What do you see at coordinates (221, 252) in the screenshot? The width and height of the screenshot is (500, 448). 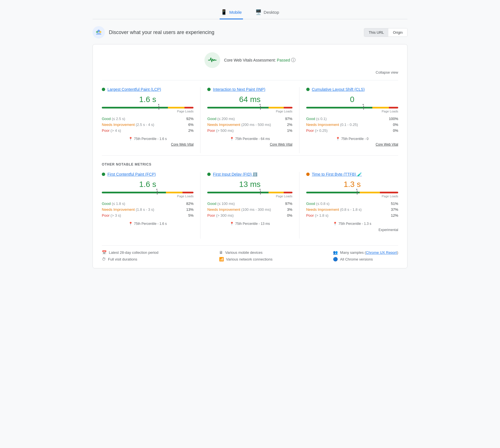 I see `devices-icon: 🖥` at bounding box center [221, 252].